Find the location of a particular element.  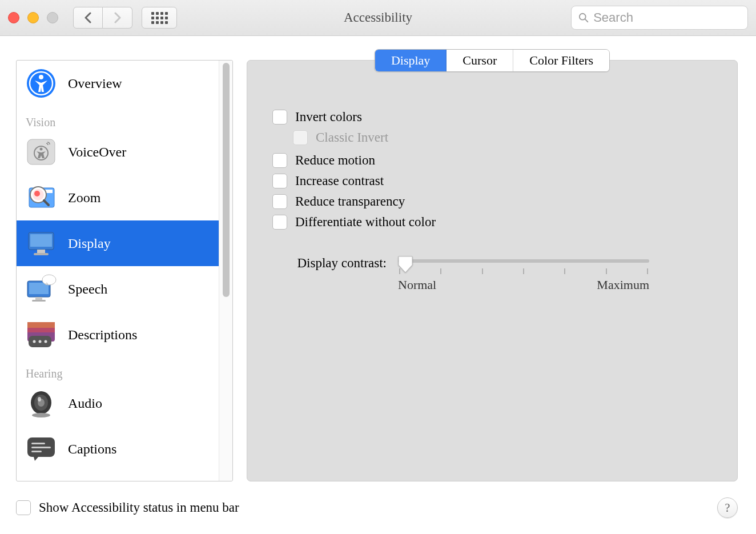

search-icon is located at coordinates (584, 18).